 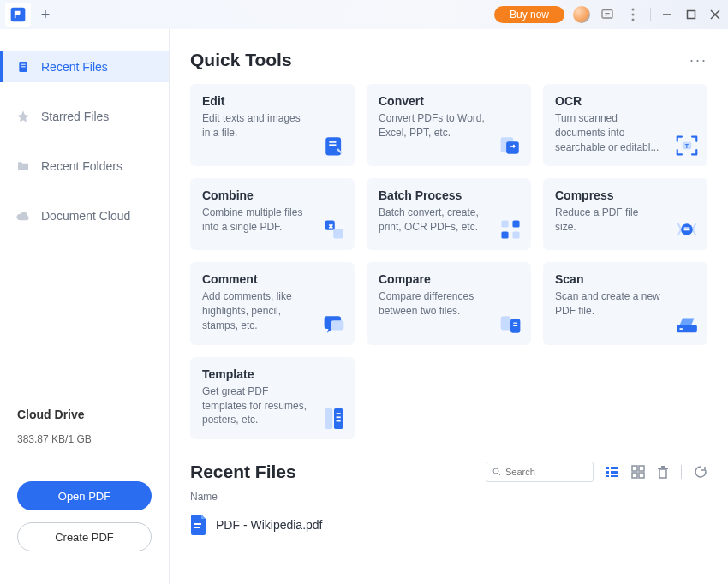 What do you see at coordinates (715, 15) in the screenshot?
I see `close-button` at bounding box center [715, 15].